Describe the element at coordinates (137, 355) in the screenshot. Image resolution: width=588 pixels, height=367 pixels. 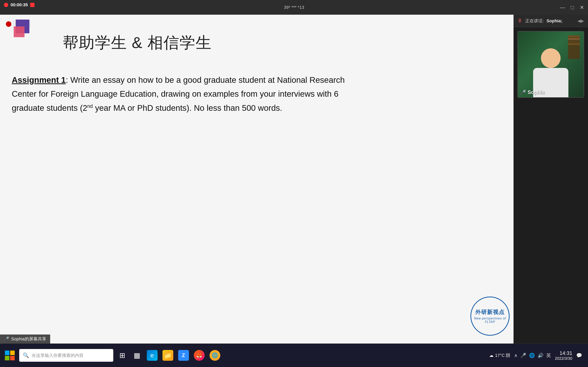
I see `widgets-button: ▦` at that location.